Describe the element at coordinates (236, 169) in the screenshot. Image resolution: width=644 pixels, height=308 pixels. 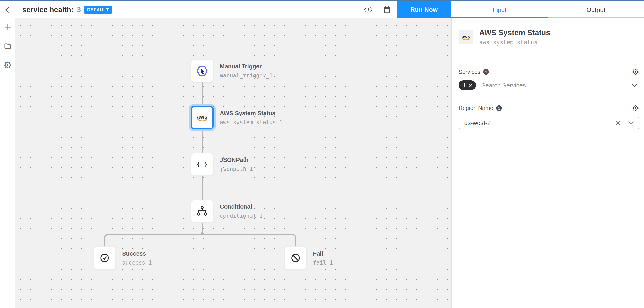
I see `node-id: jsonpath_1` at that location.